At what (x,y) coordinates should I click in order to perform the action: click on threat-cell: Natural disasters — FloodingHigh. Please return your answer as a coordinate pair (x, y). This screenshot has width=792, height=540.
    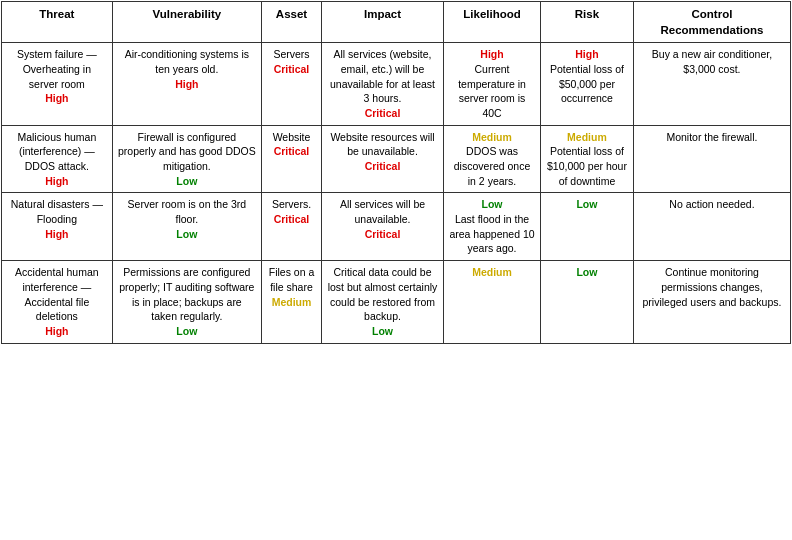
    Looking at the image, I should click on (58, 227).